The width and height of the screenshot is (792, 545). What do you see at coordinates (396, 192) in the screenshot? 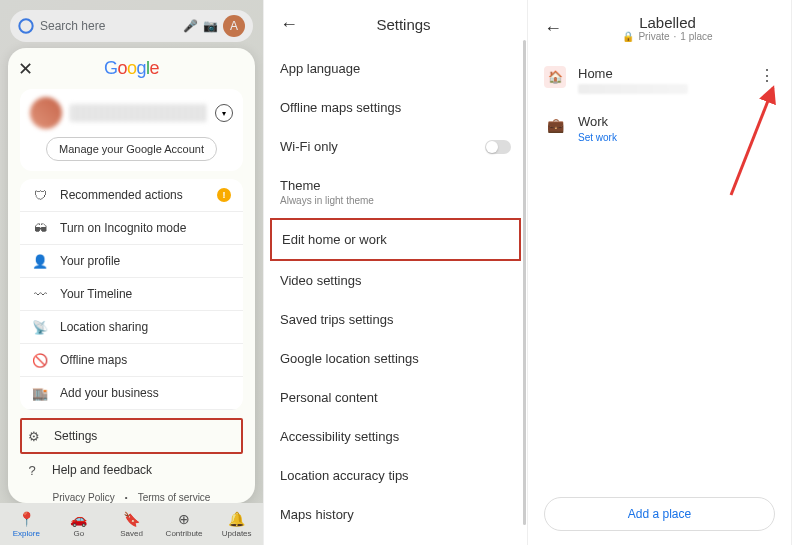
I see `setting-theme: ThemeAlways in light theme` at bounding box center [396, 192].